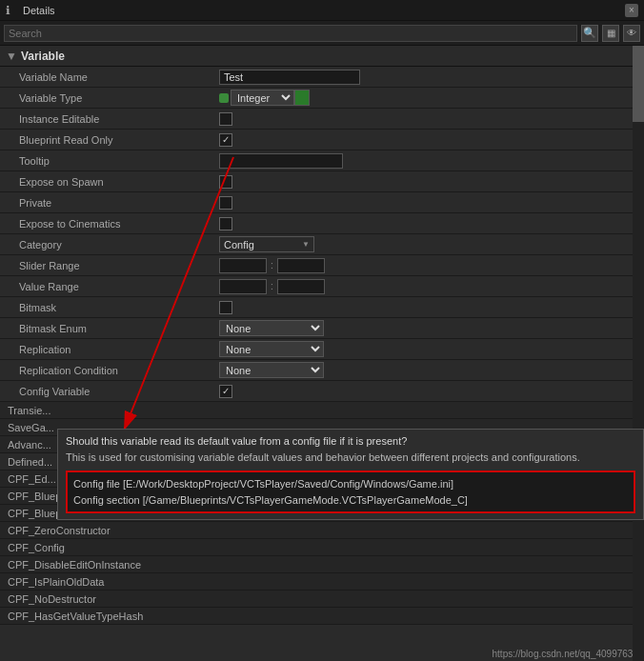 This screenshot has width=644, height=661. I want to click on type-color-indicator, so click(224, 98).